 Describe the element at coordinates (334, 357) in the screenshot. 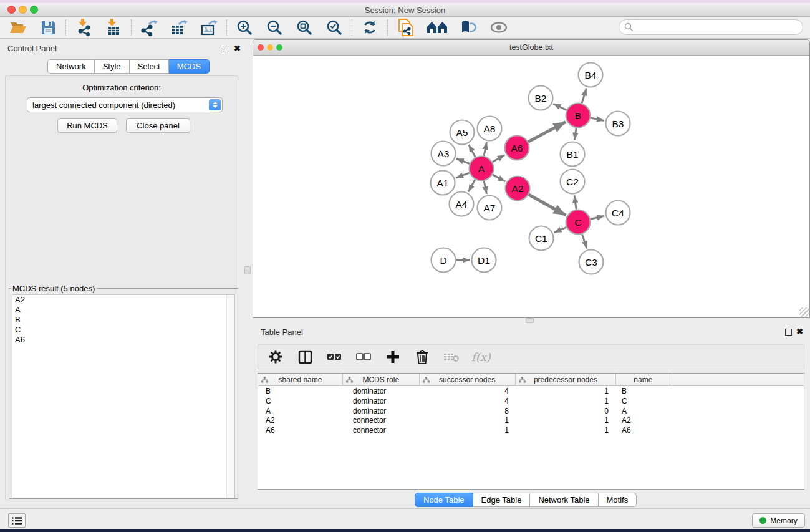

I see `select-all-checkboxes-icon` at that location.